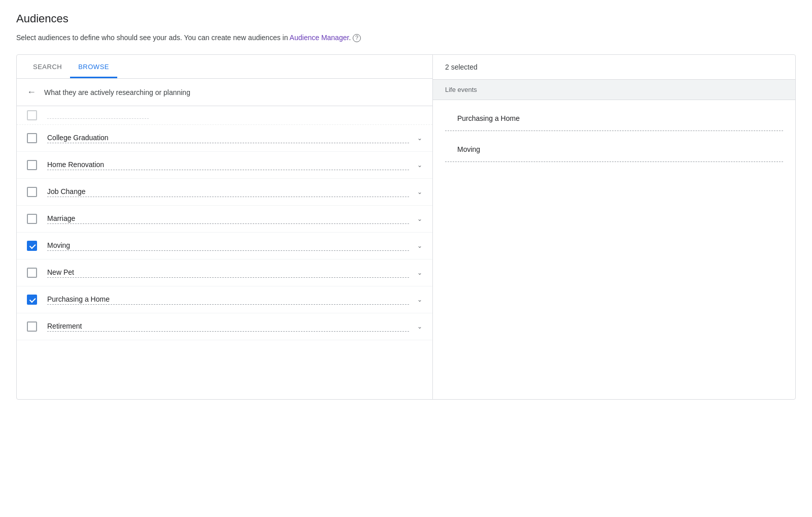 This screenshot has height=517, width=812. I want to click on checkbox-job-change, so click(32, 192).